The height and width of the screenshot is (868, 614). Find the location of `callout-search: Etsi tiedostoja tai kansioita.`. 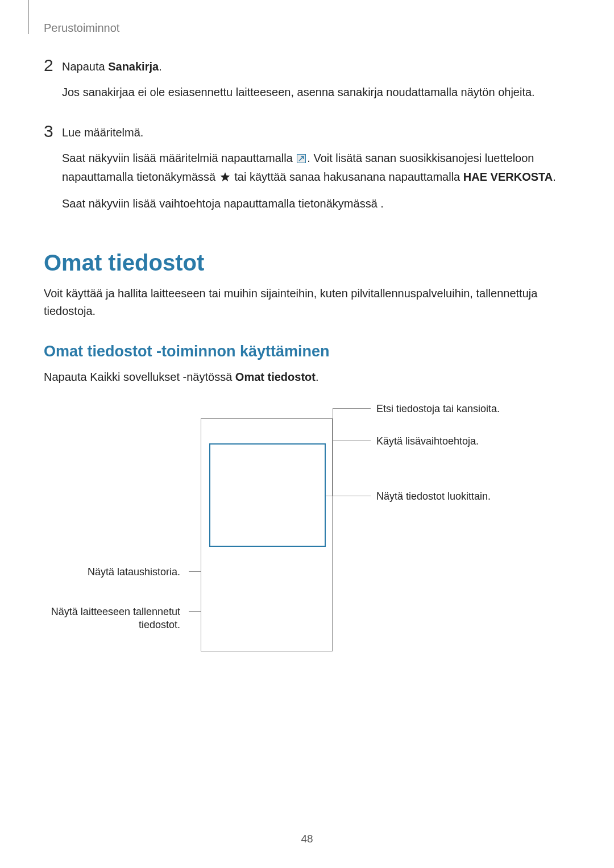

callout-search: Etsi tiedostoja tai kansioita. is located at coordinates (438, 409).